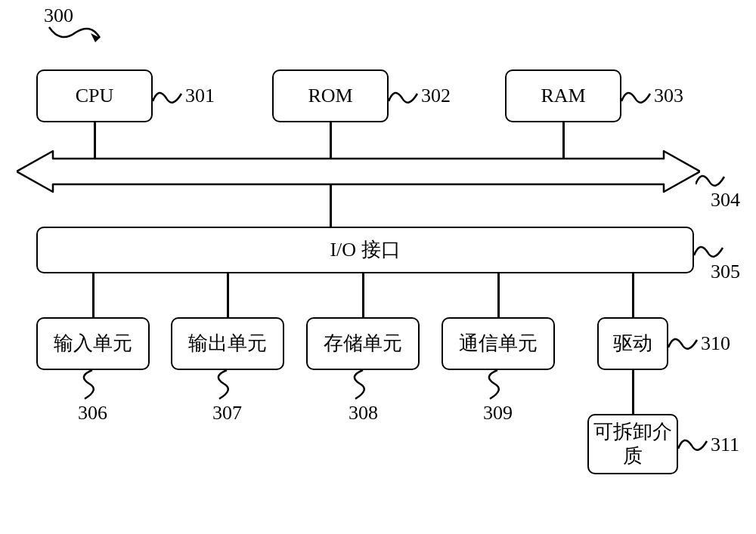  What do you see at coordinates (358, 171) in the screenshot?
I see `bus-arrow` at bounding box center [358, 171].